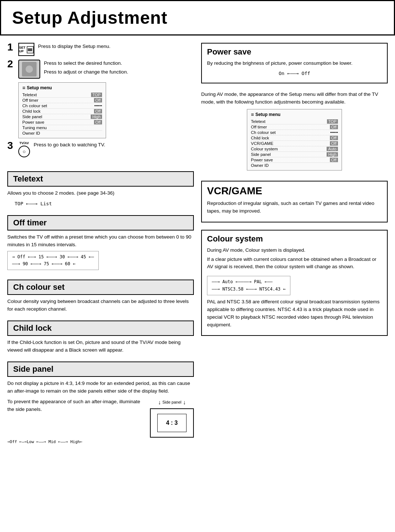  I want to click on step-3-number: 3, so click(13, 146).